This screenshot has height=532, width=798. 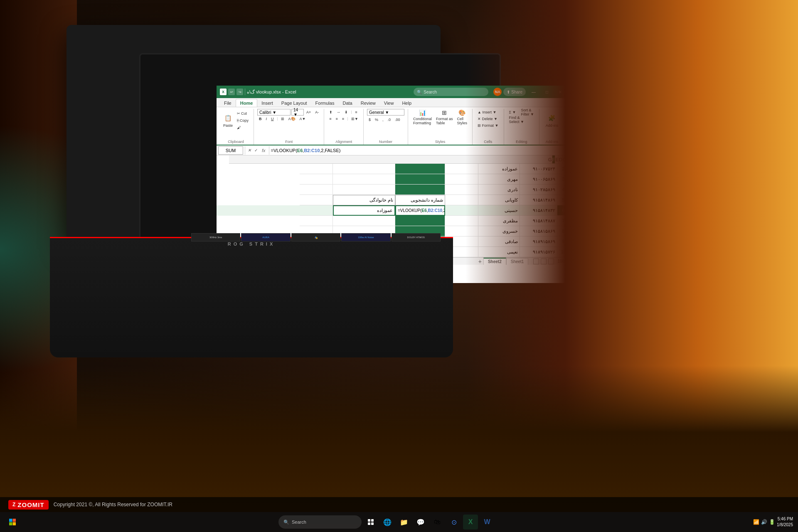 What do you see at coordinates (356, 112) in the screenshot?
I see `wrap-text-button: ≡` at bounding box center [356, 112].